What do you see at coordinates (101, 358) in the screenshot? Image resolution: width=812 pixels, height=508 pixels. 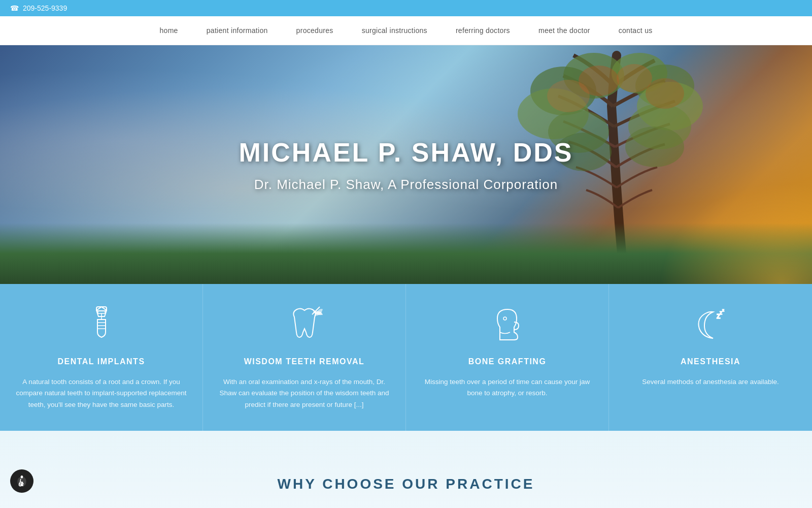 I see `service-card-dental-implants: DENTAL IMPLANTS A natural tooth consists…` at bounding box center [101, 358].